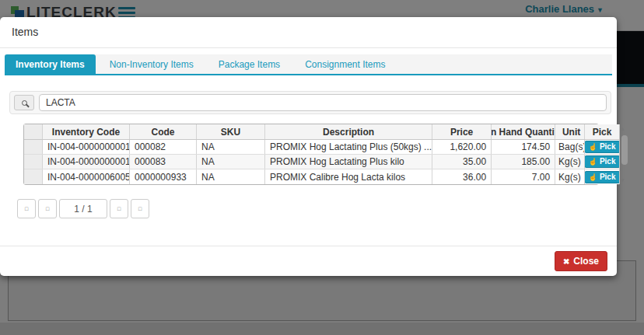 This screenshot has height=335, width=644. I want to click on table-header-row: Inventory Code Code SKU Description Pric…, so click(322, 132).